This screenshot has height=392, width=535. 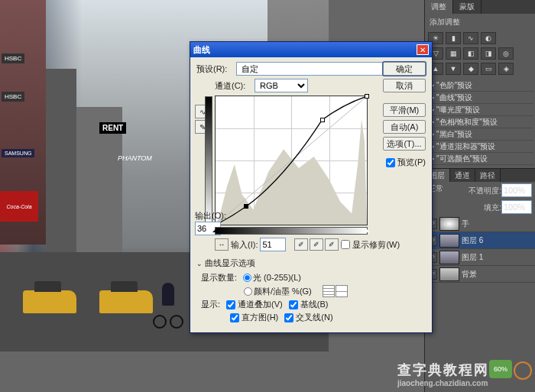 What do you see at coordinates (404, 69) in the screenshot?
I see `ok-button: 确定` at bounding box center [404, 69].